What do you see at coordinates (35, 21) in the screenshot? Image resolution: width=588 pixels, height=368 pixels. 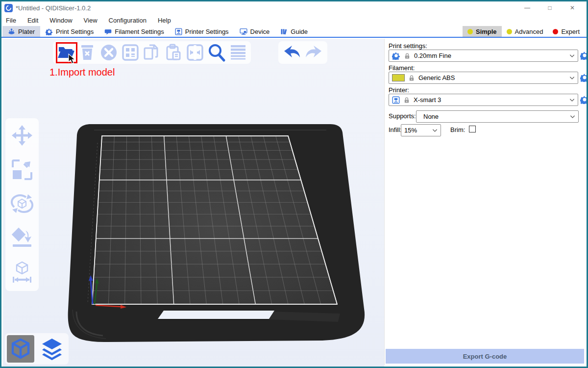 I see `menu-edit: Edit` at bounding box center [35, 21].